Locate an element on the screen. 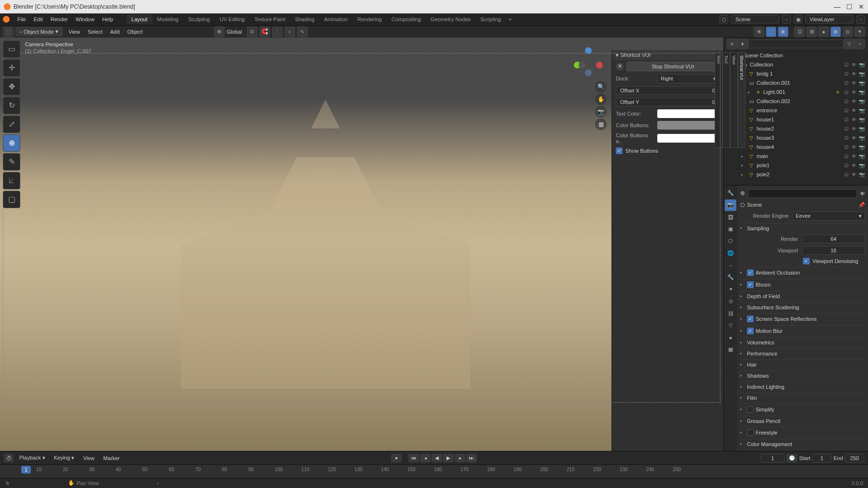 The height and width of the screenshot is (488, 868). tree-row: ▸▽pole2☑👁📷 is located at coordinates (796, 174).